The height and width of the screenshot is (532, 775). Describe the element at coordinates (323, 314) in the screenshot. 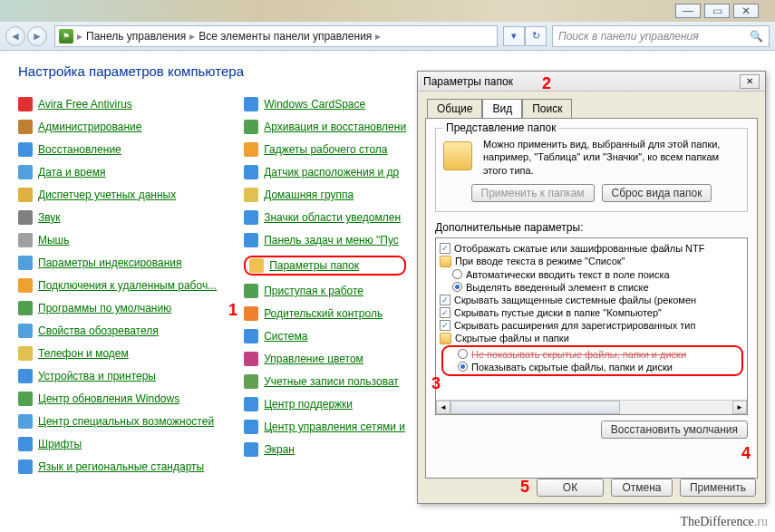

I see `item-link: Родительский контроль` at that location.